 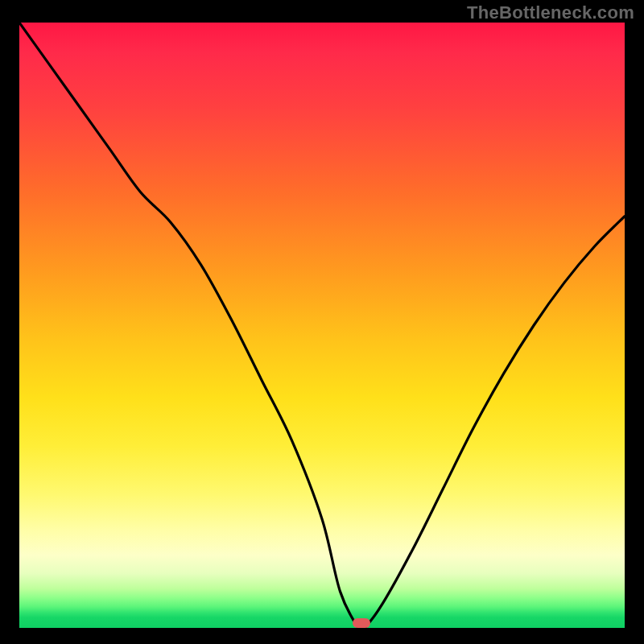 I want to click on optimal-point-marker, so click(x=361, y=623).